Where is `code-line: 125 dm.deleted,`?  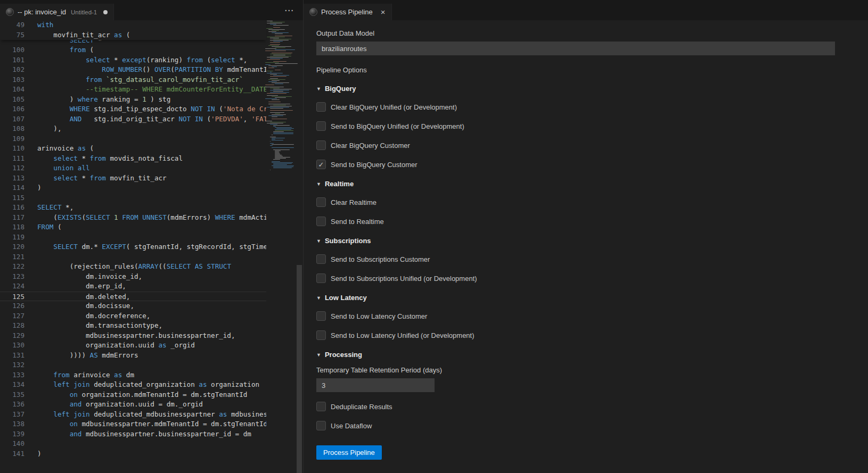
code-line: 125 dm.deleted, is located at coordinates (133, 297).